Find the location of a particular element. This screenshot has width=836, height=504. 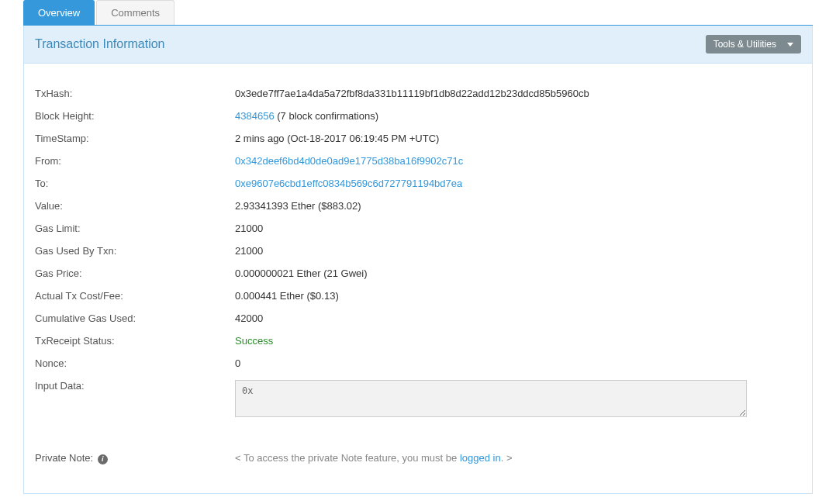

label-from: From: is located at coordinates (135, 161).